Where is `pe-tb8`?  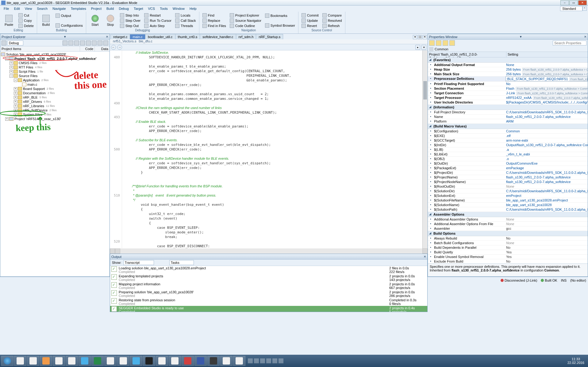 pe-tb8 is located at coordinates (106, 43).